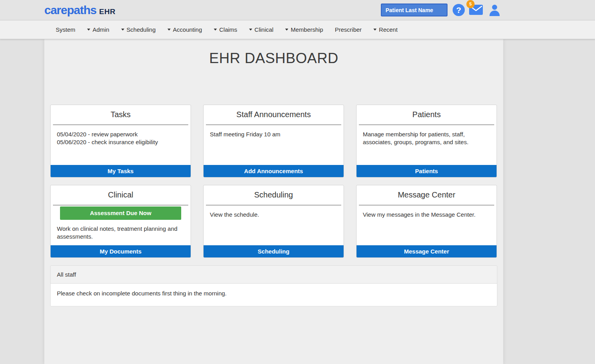 Image resolution: width=595 pixels, height=364 pixels. Describe the element at coordinates (414, 10) in the screenshot. I see `patient-last-name-search-input` at that location.